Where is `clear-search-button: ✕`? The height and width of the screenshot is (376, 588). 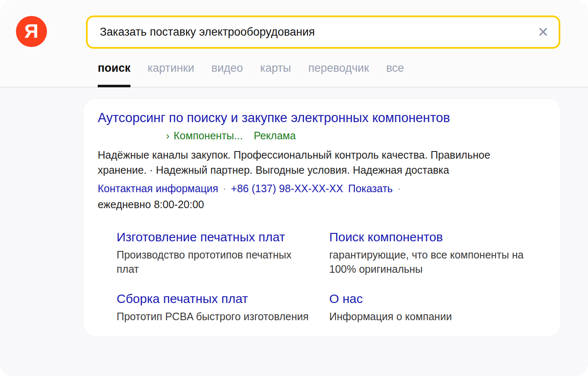
clear-search-button: ✕ is located at coordinates (545, 32).